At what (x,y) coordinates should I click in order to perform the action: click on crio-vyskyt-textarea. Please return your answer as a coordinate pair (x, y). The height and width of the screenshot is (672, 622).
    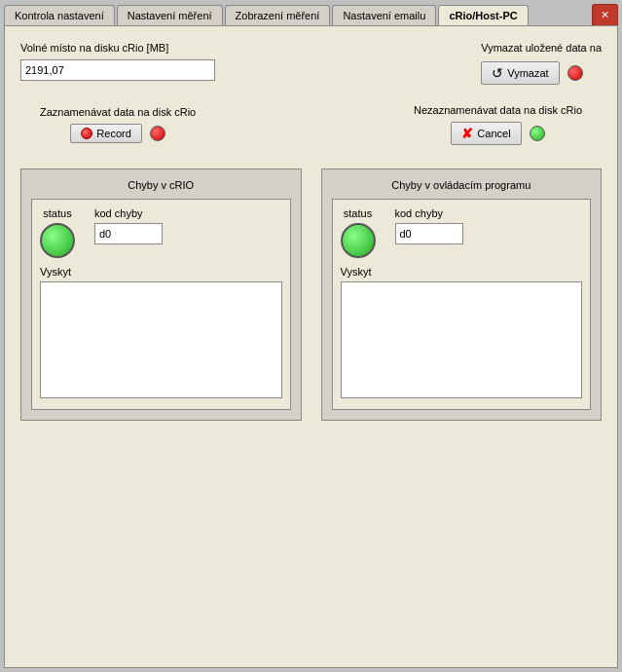
    Looking at the image, I should click on (162, 340).